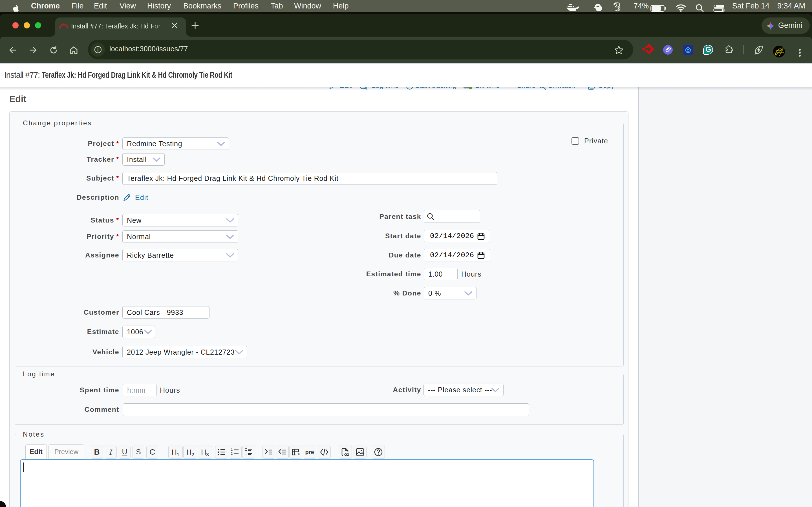 This screenshot has width=812, height=507. I want to click on svg-text: Barrette, so click(779, 51).